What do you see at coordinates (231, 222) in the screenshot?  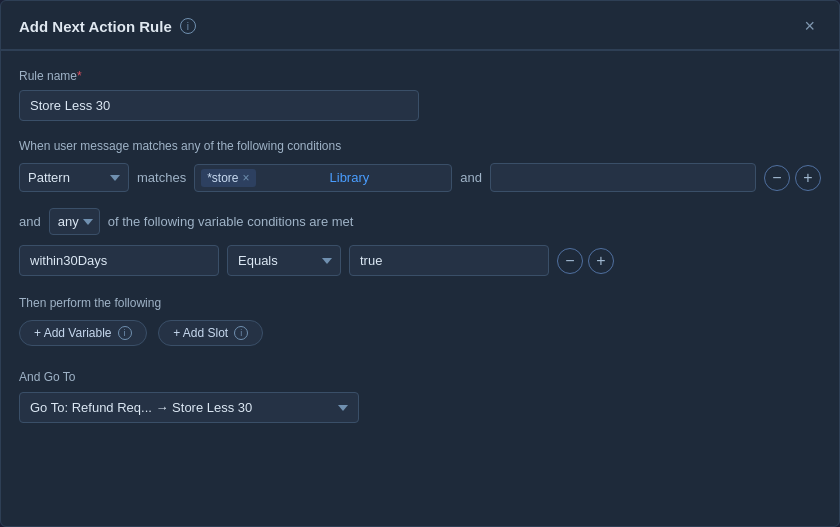 I see `variable-conditions-suffix: of the following variable conditions are…` at bounding box center [231, 222].